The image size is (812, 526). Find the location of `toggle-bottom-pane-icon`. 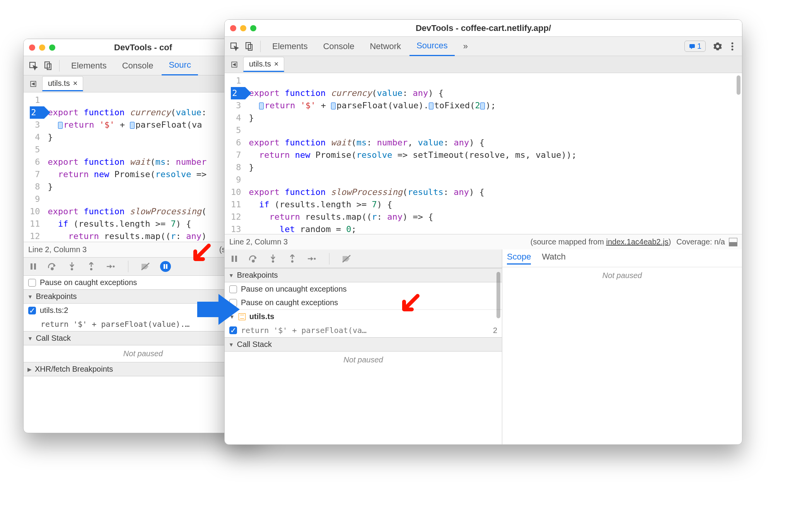

toggle-bottom-pane-icon is located at coordinates (733, 242).